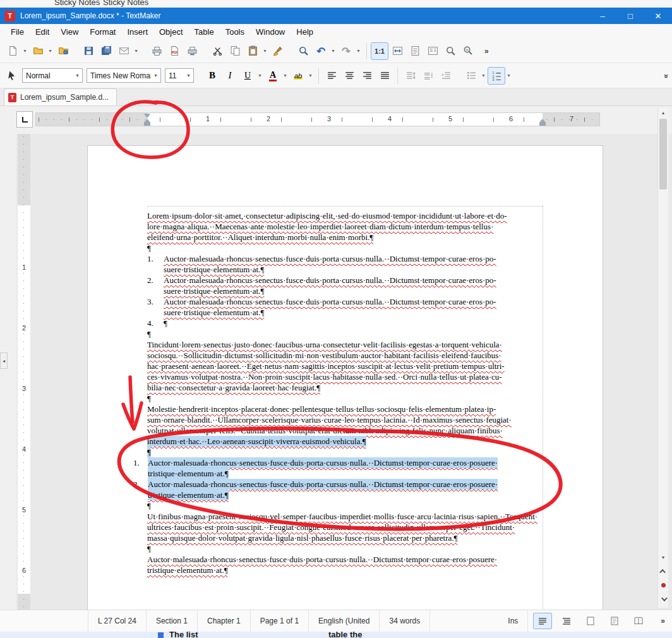  What do you see at coordinates (63, 51) in the screenshot?
I see `open-remote-button` at bounding box center [63, 51].